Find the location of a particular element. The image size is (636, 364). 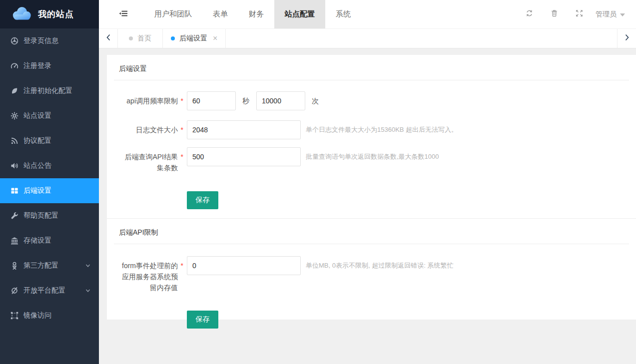

sidebar-item-label: 后端设置 is located at coordinates (37, 191).